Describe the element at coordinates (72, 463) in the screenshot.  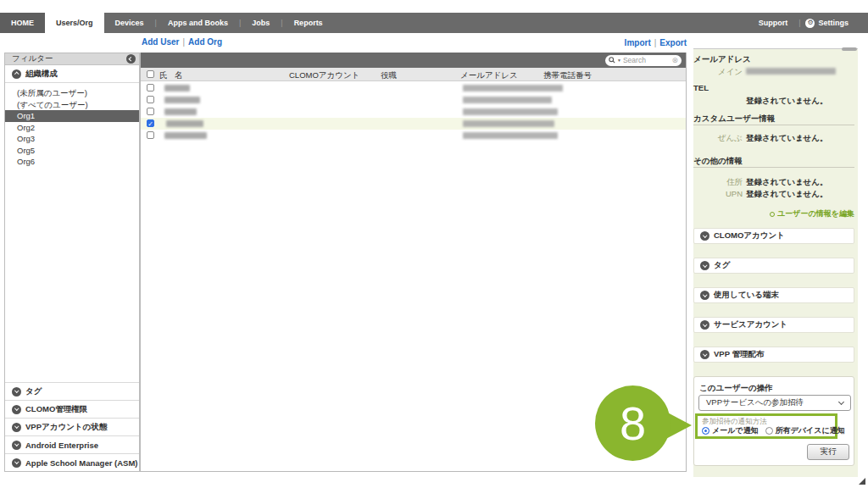
I see `filter-section-asm: Apple School Manager (ASM)` at that location.